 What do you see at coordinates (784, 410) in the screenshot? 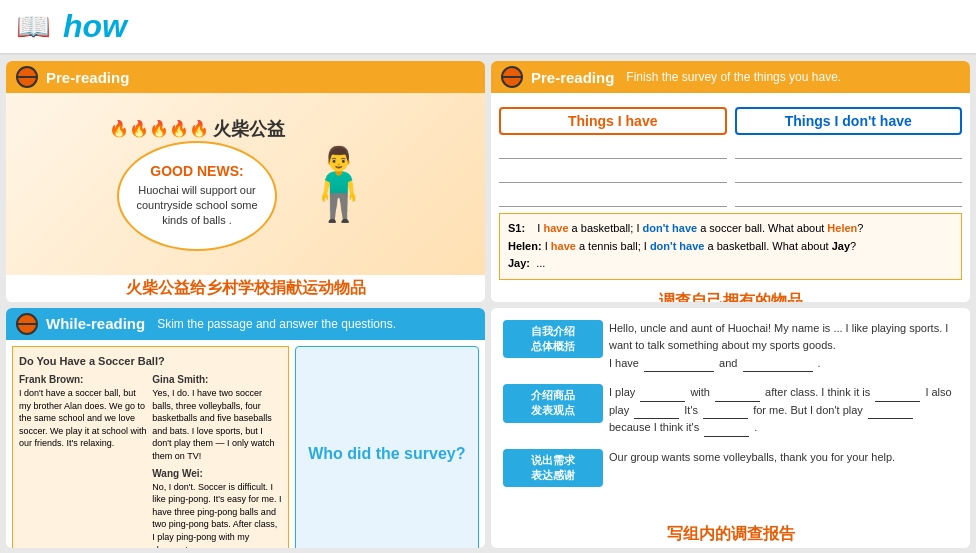
I see `report-text-2: I play with after class. I think it is I…` at bounding box center [784, 410].